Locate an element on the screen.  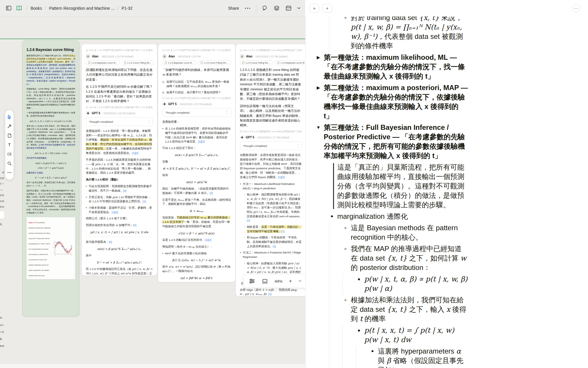
breadcrumb-page: P1-32 is located at coordinates (127, 8).